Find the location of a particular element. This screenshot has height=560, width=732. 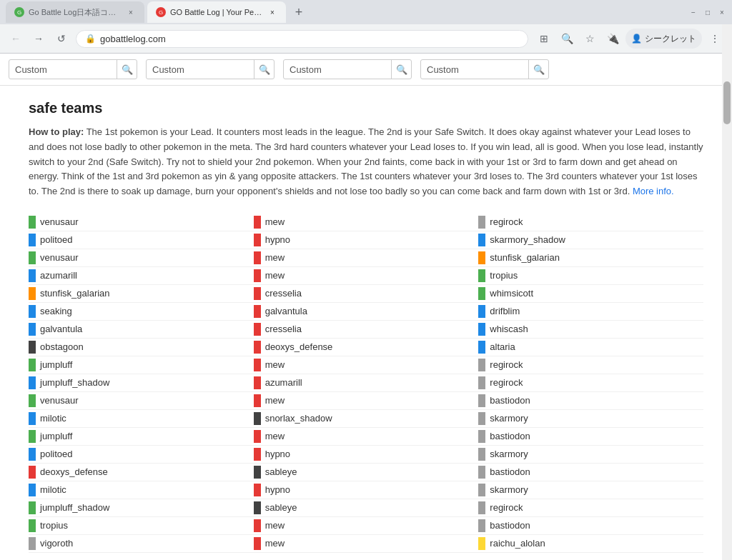

profile-icon: 👤 is located at coordinates (636, 39).